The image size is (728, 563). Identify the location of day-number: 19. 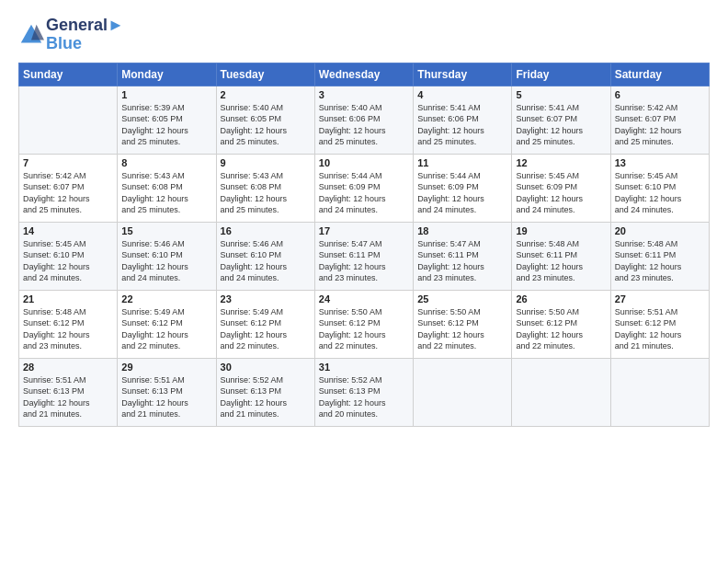
(561, 231).